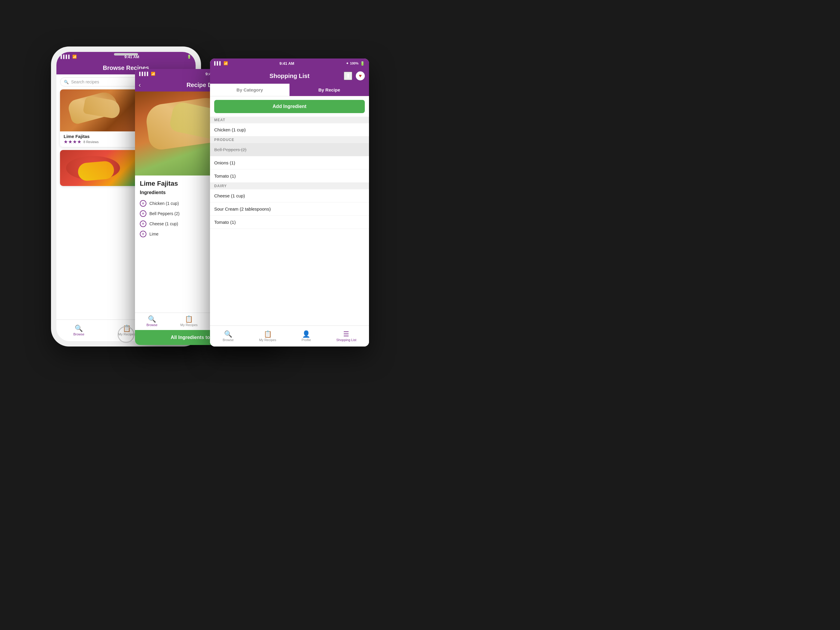 The width and height of the screenshot is (840, 630). What do you see at coordinates (74, 57) in the screenshot?
I see `wifi-icon: 📶` at bounding box center [74, 57].